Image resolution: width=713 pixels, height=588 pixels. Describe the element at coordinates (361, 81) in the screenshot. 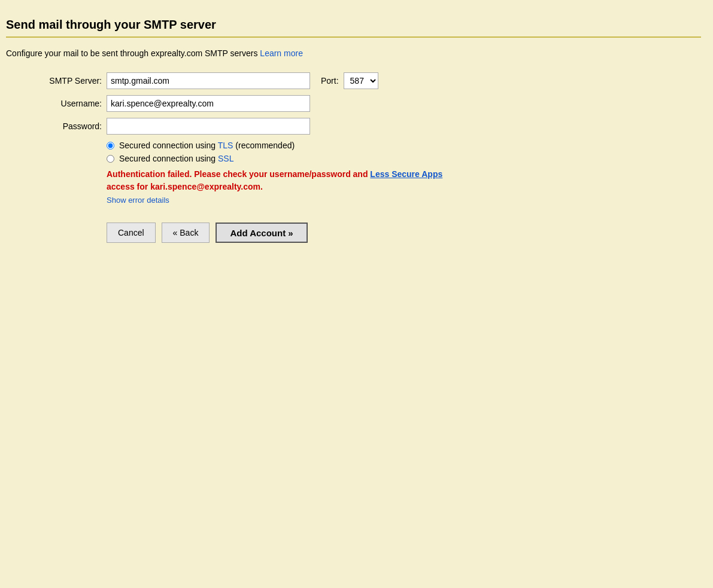

I see `port-select: 587 465 25` at that location.